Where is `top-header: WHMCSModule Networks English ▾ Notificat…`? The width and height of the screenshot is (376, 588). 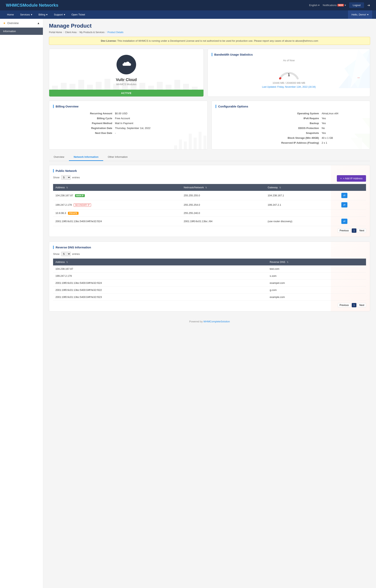
top-header: WHMCSModule Networks English ▾ Notificat… is located at coordinates (188, 5).